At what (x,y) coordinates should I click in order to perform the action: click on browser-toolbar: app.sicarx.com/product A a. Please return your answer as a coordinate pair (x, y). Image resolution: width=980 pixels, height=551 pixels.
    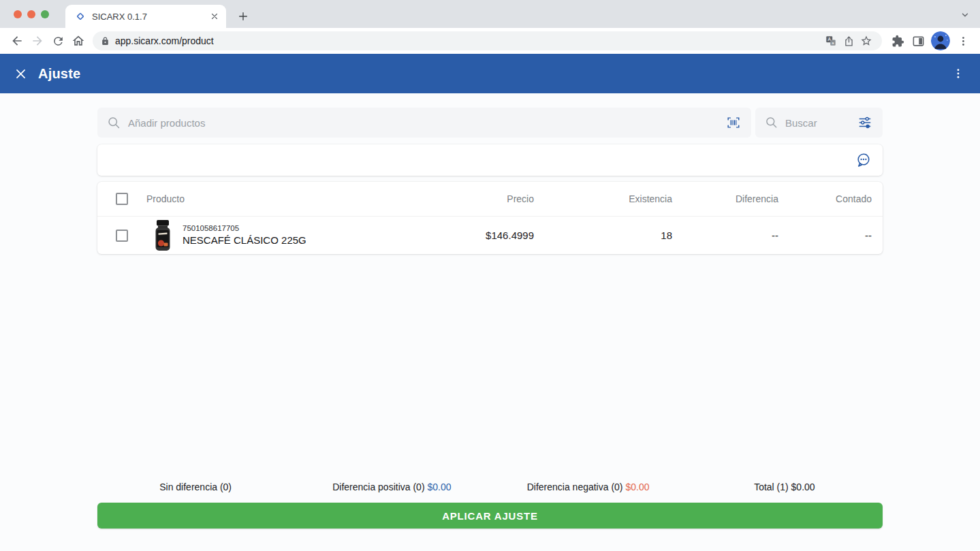
    Looking at the image, I should click on (490, 41).